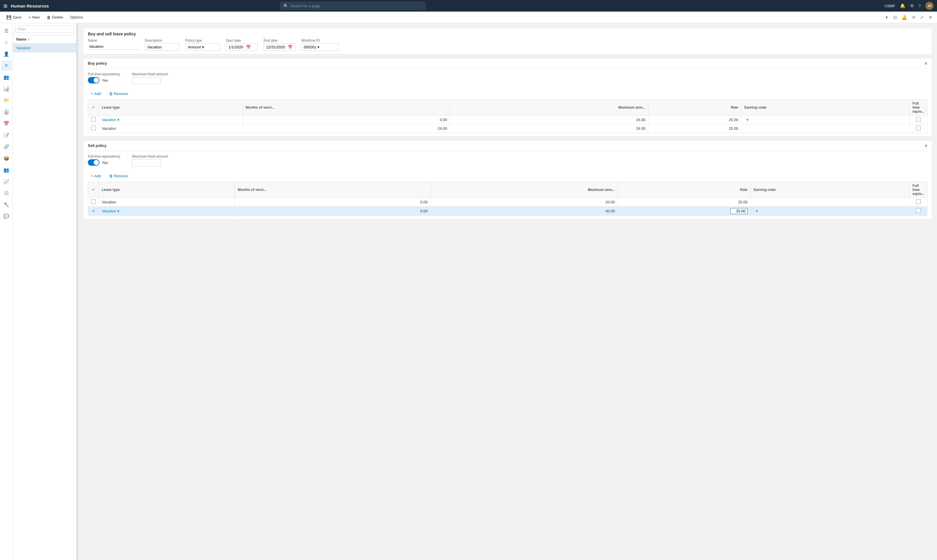 This screenshot has height=560, width=937. I want to click on sell-leave-type-link: Vacation ▾, so click(167, 211).